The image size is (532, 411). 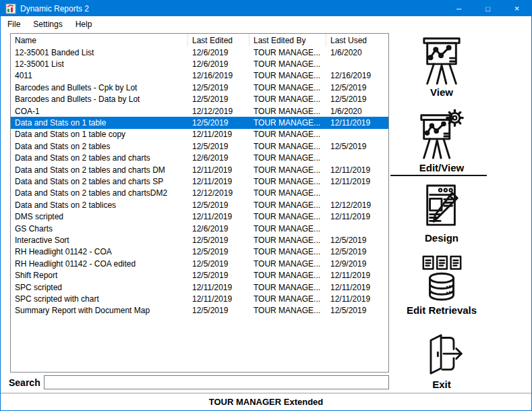 What do you see at coordinates (200, 287) in the screenshot?
I see `table-row: SPC scripted 12/11/2019 TOUR MANAGE... 1…` at bounding box center [200, 287].